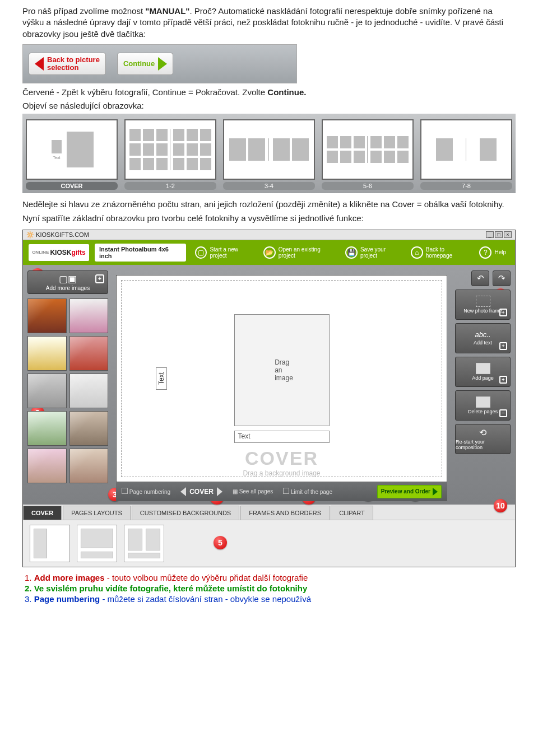 The image size is (538, 756). Describe the element at coordinates (269, 512) in the screenshot. I see `bottom-tabs: COVER PAGES LAYOUTS CUSTOMISED BACKGROUN…` at that location.